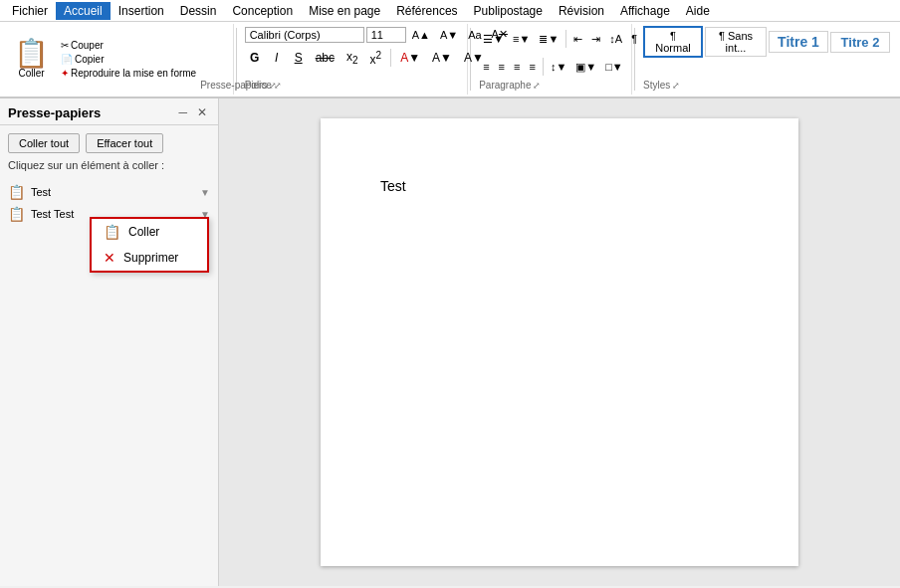 This screenshot has height=588, width=900. I want to click on context-menu-supprimer: ✕ Supprimer, so click(149, 258).